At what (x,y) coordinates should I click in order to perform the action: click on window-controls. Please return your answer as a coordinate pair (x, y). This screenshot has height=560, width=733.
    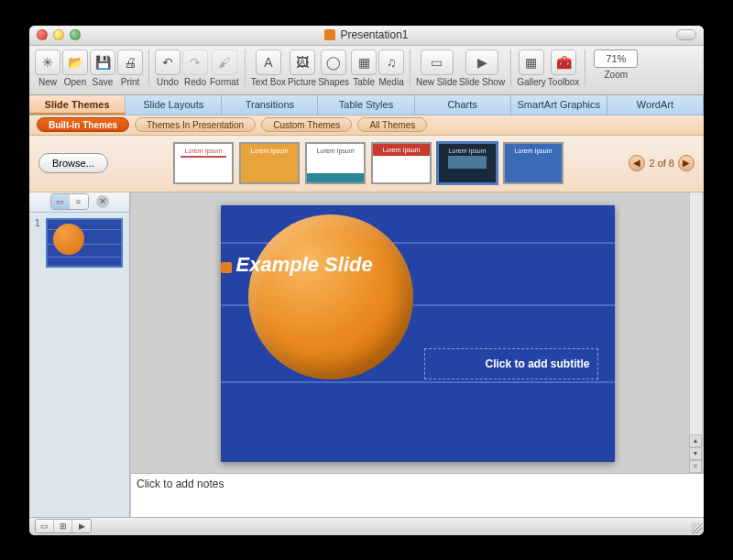
    Looking at the image, I should click on (55, 35).